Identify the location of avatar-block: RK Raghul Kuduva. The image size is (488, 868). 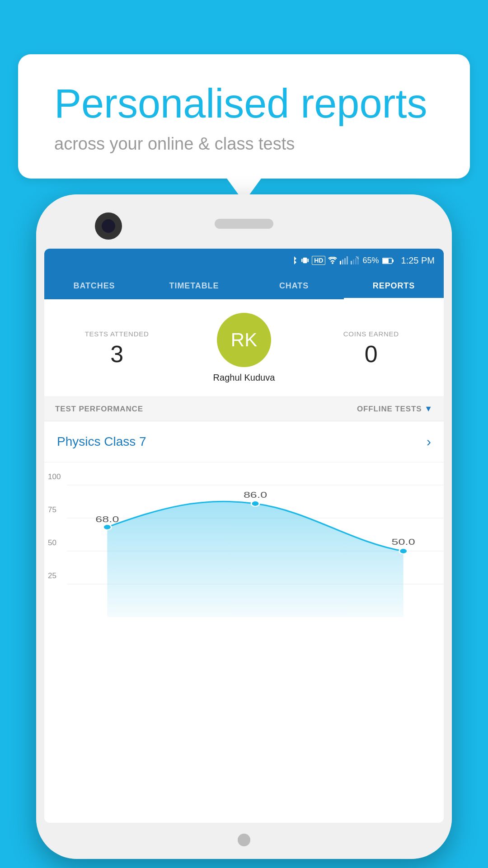
(244, 348).